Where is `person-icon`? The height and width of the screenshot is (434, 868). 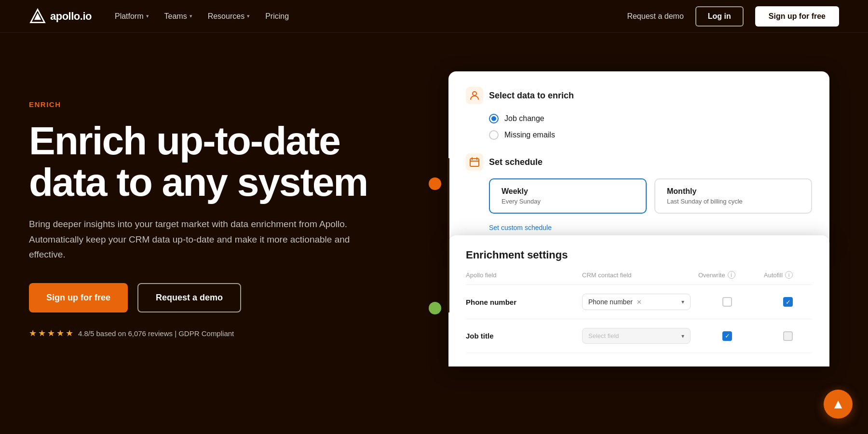 person-icon is located at coordinates (475, 95).